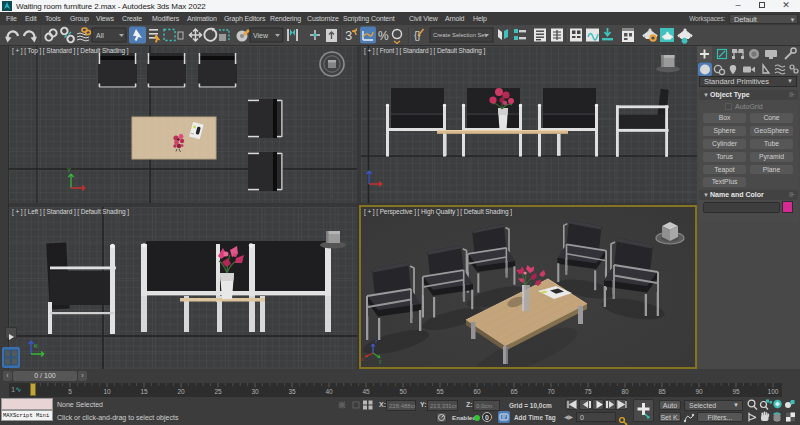  I want to click on svg-text: 25, so click(218, 392).